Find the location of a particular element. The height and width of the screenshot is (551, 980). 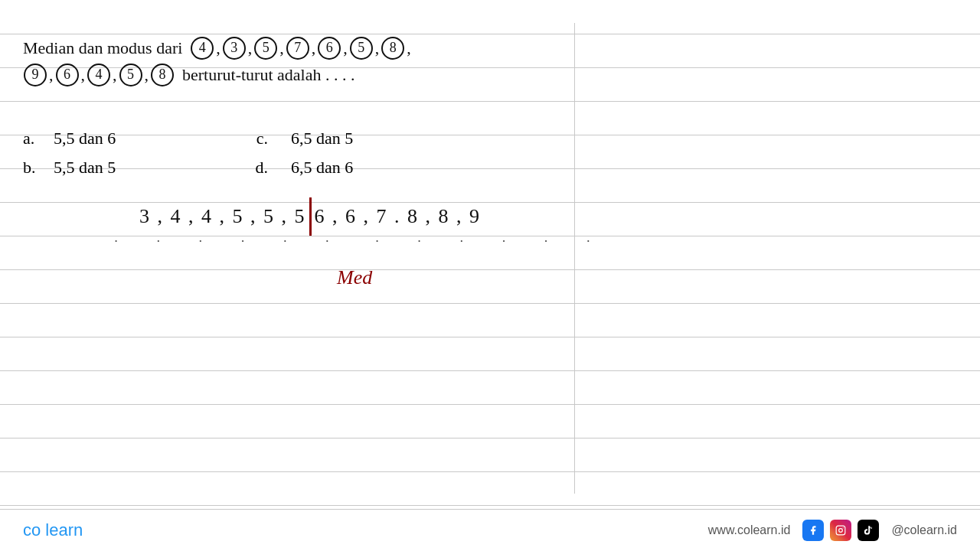

circled-5b: 5 is located at coordinates (361, 48).